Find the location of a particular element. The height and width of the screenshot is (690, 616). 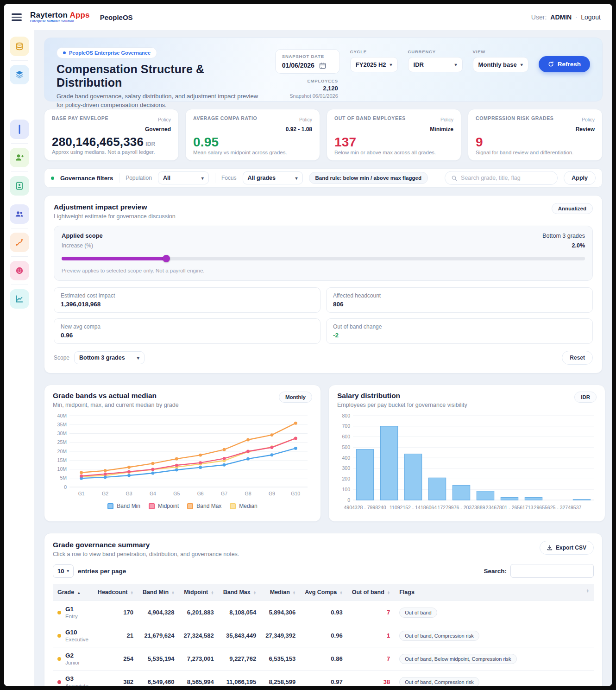

cycle-select: FY2025 H2▾ is located at coordinates (374, 65).